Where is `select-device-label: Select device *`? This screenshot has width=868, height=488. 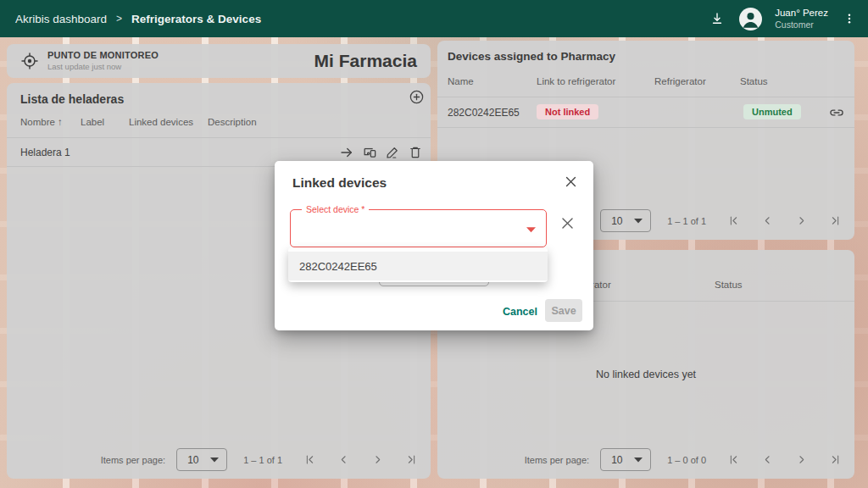
select-device-label: Select device * is located at coordinates (336, 209).